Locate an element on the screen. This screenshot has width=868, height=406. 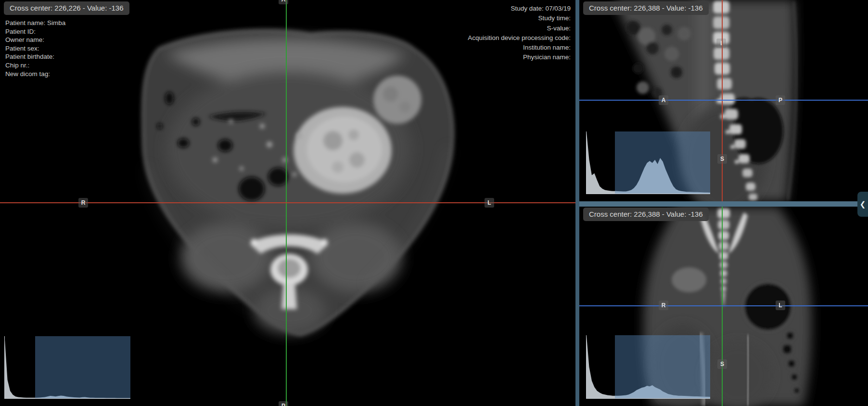
s-value: S-value: is located at coordinates (519, 28).